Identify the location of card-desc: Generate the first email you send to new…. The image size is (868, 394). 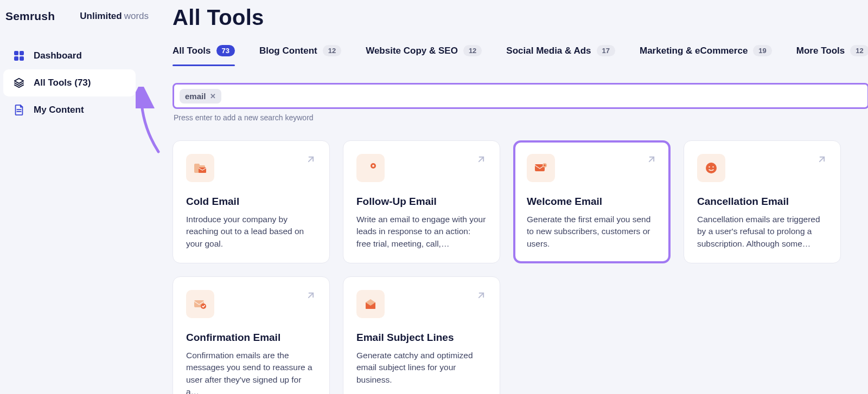
(592, 232).